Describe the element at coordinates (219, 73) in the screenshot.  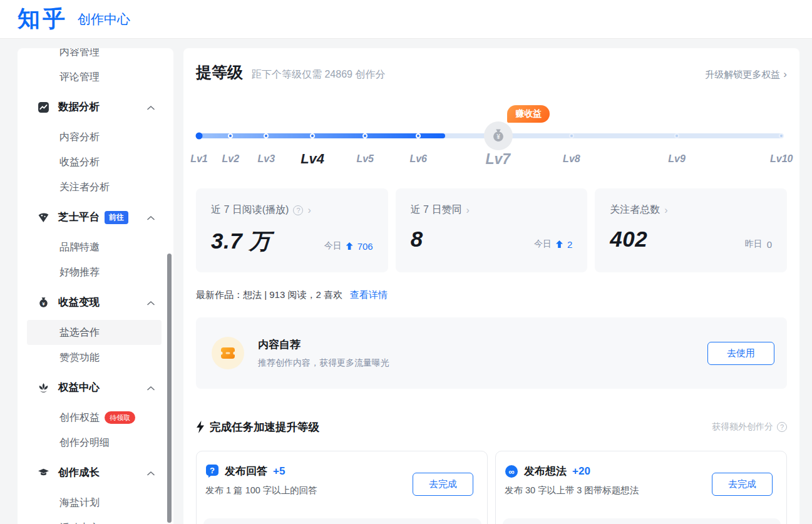
I see `page-title: 提等级` at that location.